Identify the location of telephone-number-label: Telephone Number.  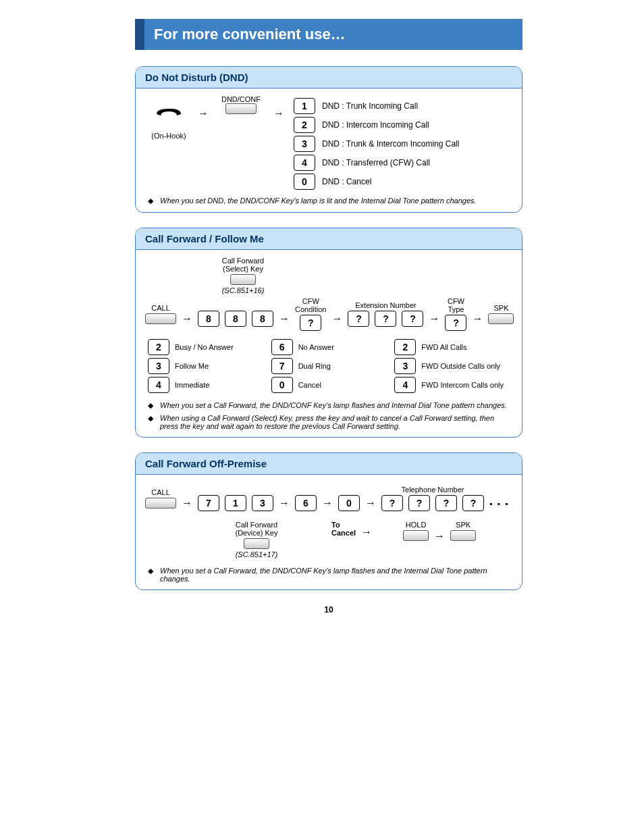
(433, 490).